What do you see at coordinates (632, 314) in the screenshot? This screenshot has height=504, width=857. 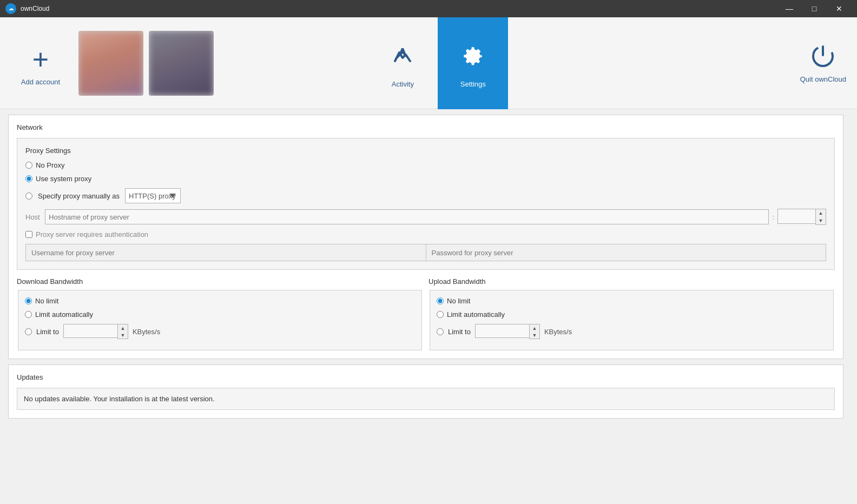 I see `upload-bandwidth-section: Upload Bandwidth No limit Limit automati…` at bounding box center [632, 314].